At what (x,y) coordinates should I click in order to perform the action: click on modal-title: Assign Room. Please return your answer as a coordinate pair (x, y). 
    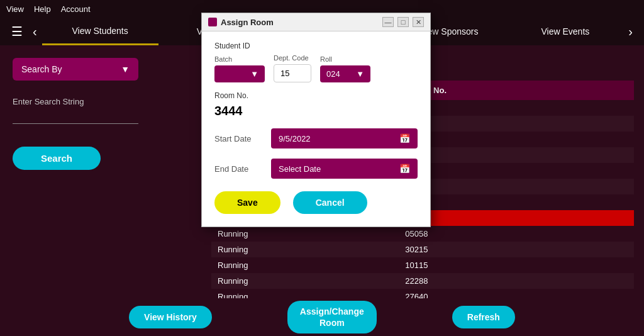
    Looking at the image, I should click on (241, 23).